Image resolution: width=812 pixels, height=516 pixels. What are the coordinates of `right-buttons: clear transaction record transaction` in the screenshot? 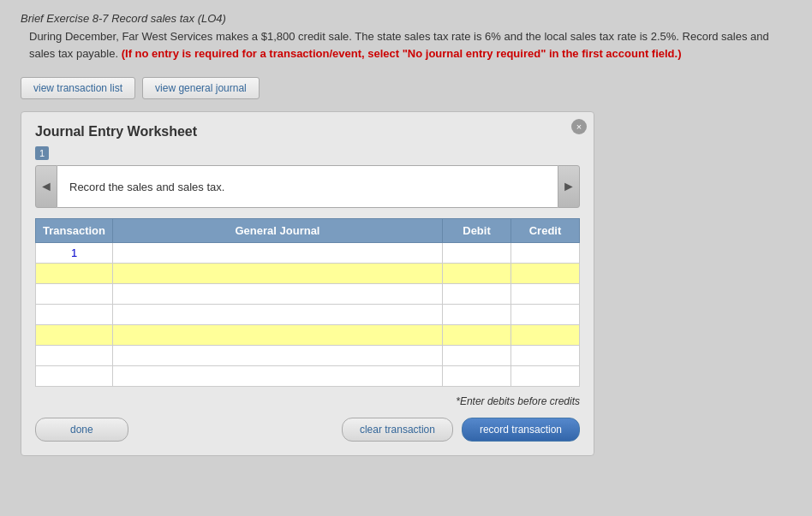 It's located at (461, 430).